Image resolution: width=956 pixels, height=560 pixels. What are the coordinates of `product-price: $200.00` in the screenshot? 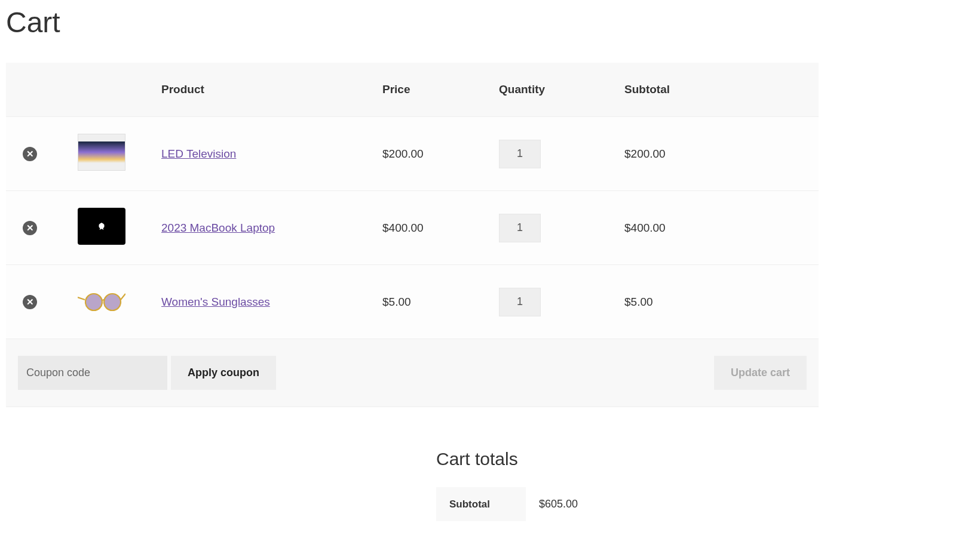 It's located at (429, 154).